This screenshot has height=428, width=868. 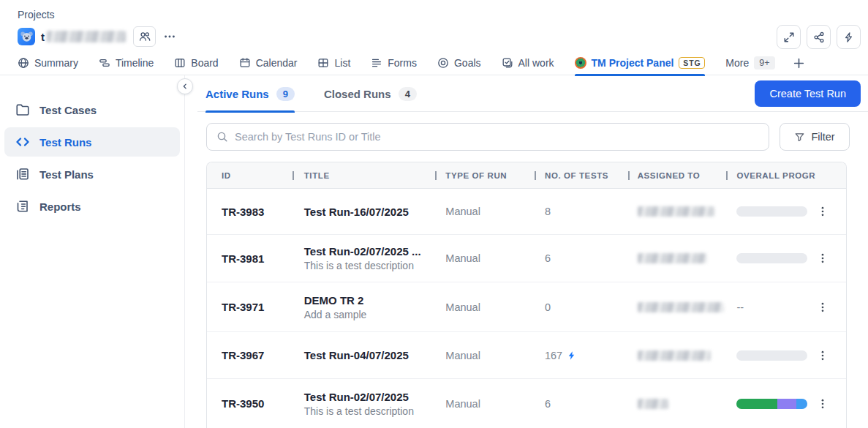 What do you see at coordinates (799, 63) in the screenshot?
I see `add-tab-button` at bounding box center [799, 63].